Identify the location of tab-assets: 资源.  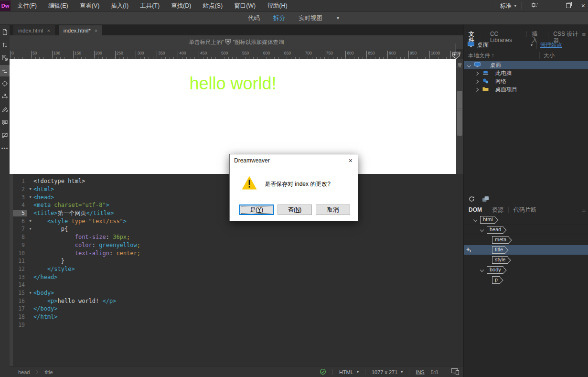
(498, 210).